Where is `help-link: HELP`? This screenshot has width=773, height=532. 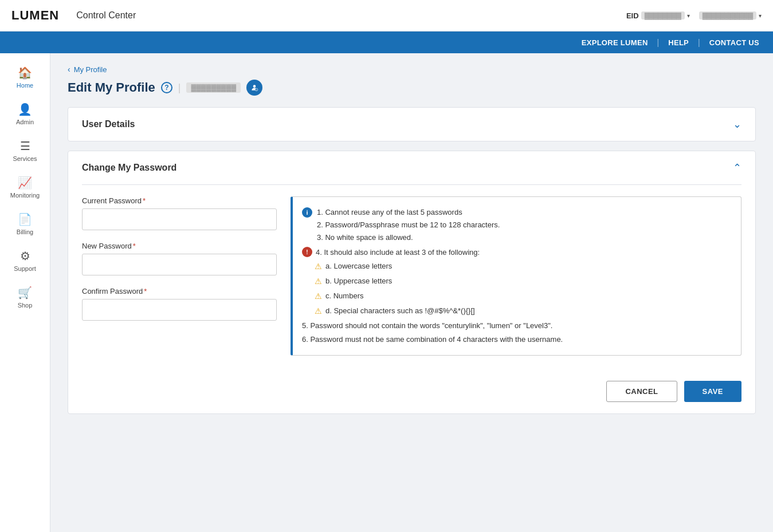
help-link: HELP is located at coordinates (678, 42).